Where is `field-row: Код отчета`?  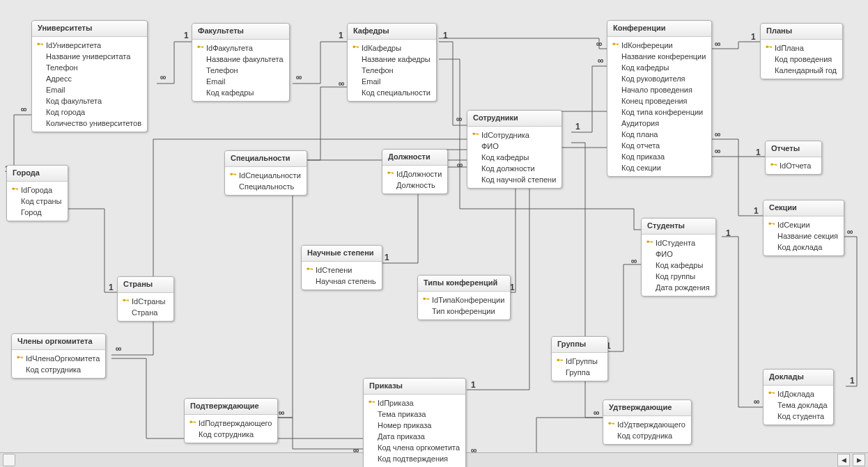
field-row: Код отчета is located at coordinates (659, 145).